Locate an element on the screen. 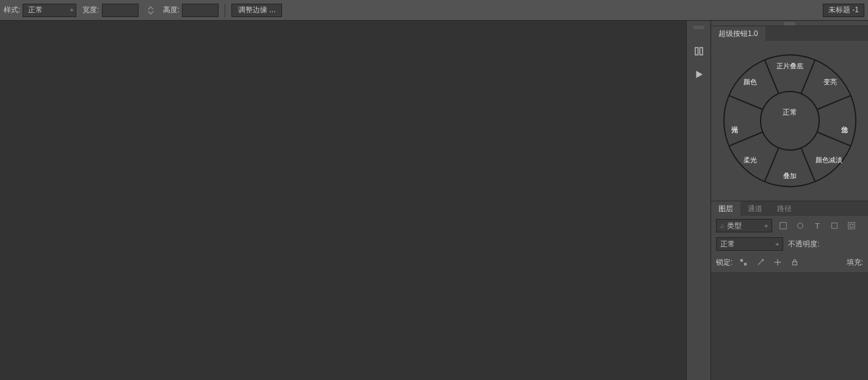 Image resolution: width=868 pixels, height=380 pixels. height-label: 高度: is located at coordinates (171, 10).